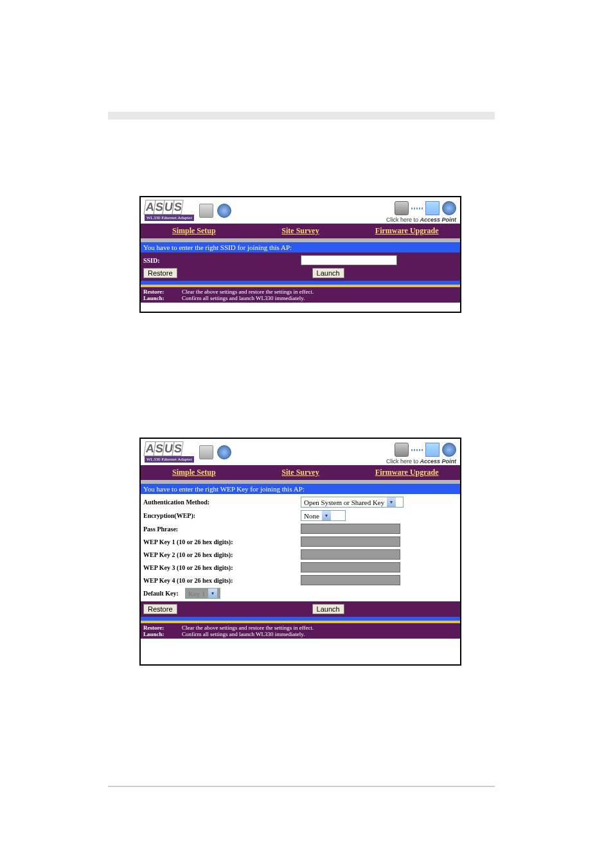  Describe the element at coordinates (351, 567) in the screenshot. I see `wep-key-3-input` at that location.